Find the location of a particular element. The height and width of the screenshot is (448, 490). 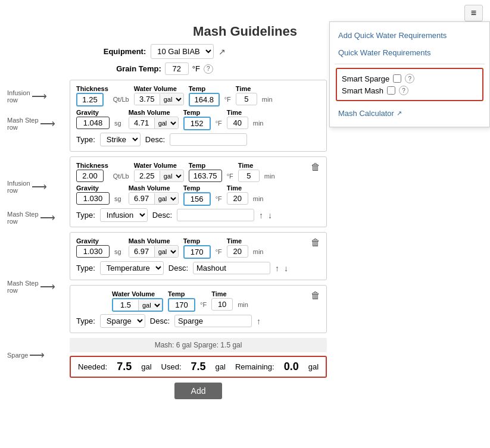

remaining-unit: gal is located at coordinates (313, 366).